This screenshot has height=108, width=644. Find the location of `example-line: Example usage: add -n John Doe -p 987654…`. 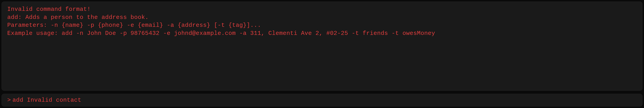

example-line: Example usage: add -n John Doe -p 987654… is located at coordinates (221, 33).